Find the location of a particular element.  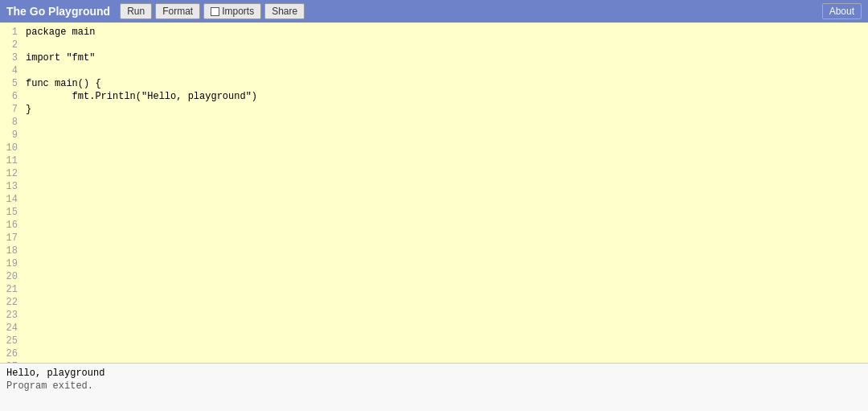

line-numbers: 1234567891011121314151617181920212223242… is located at coordinates (11, 193).